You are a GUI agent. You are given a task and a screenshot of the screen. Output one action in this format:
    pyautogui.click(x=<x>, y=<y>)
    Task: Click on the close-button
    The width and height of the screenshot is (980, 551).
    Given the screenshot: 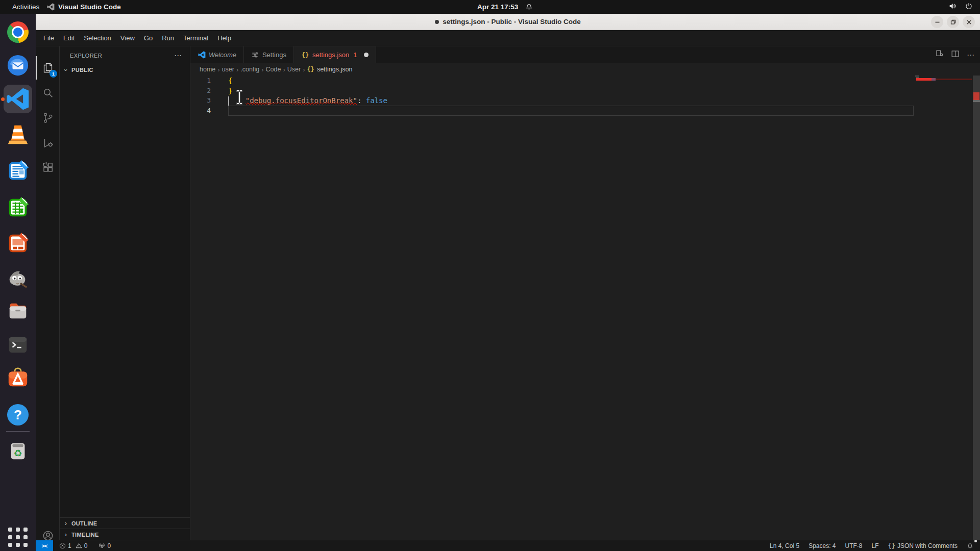 What is the action you would take?
    pyautogui.click(x=969, y=22)
    